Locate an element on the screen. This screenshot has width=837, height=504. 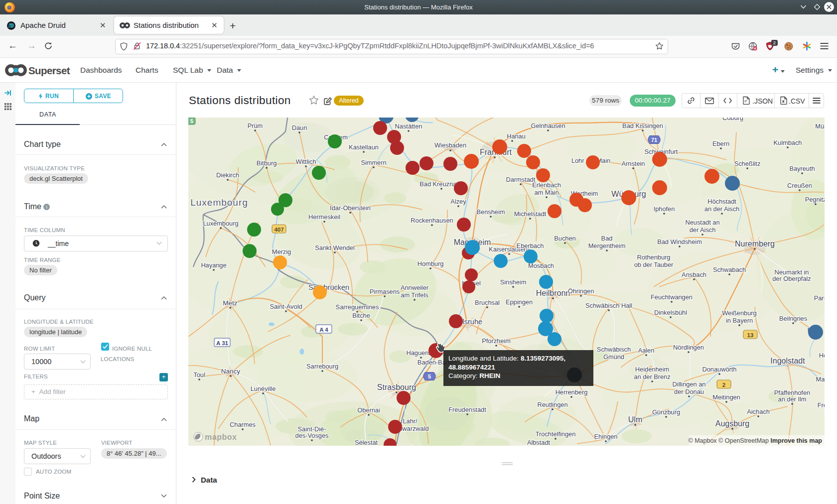
svg-text: Obernai is located at coordinates (369, 410).